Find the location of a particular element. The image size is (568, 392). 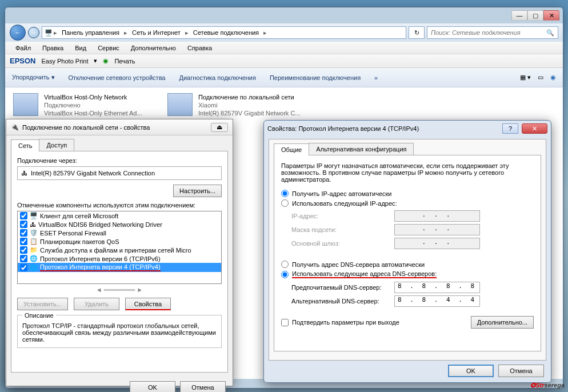

subnet-mask-input: . . . is located at coordinates (437, 230).